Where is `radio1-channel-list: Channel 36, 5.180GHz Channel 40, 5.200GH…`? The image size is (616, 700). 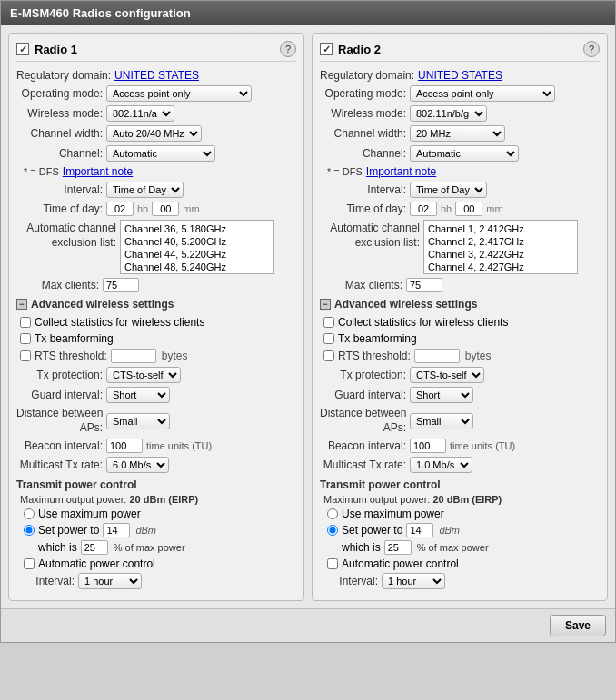 radio1-channel-list: Channel 36, 5.180GHz Channel 40, 5.200GH… is located at coordinates (197, 247).